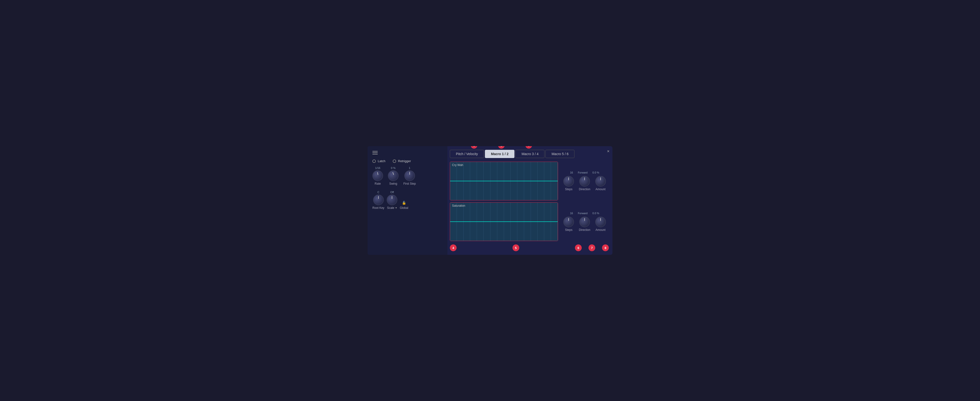 The image size is (980, 401). Describe the element at coordinates (569, 222) in the screenshot. I see `seq2-steps-knob` at that location.